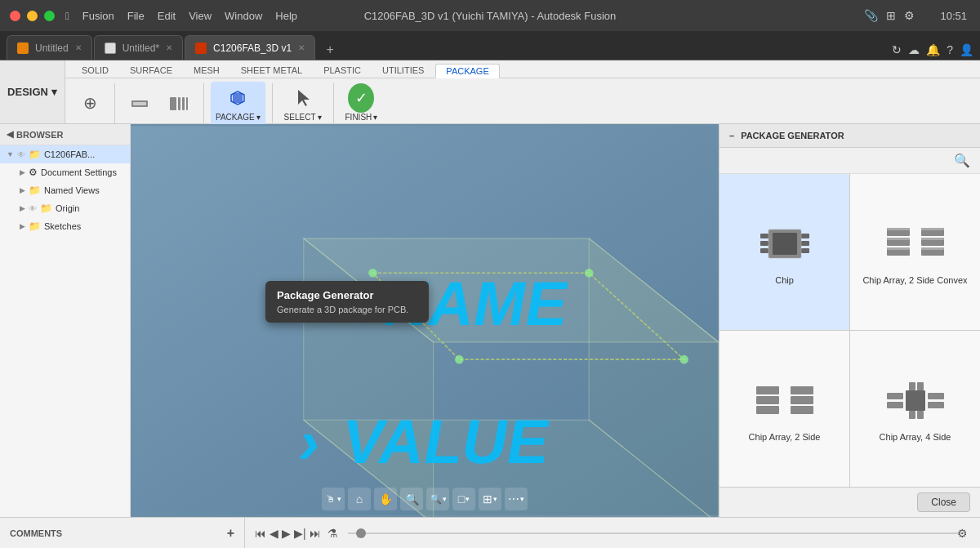 The height and width of the screenshot is (548, 980). Describe the element at coordinates (243, 16) in the screenshot. I see `menu-window: Window` at that location.